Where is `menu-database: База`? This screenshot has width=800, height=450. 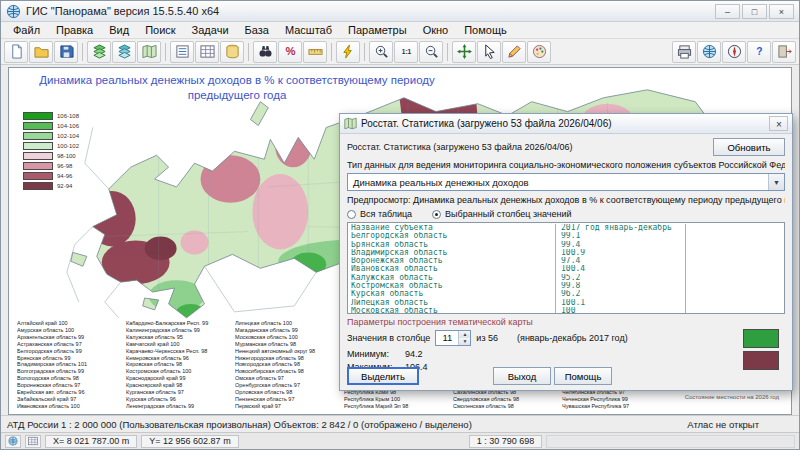 menu-database: База is located at coordinates (257, 30).